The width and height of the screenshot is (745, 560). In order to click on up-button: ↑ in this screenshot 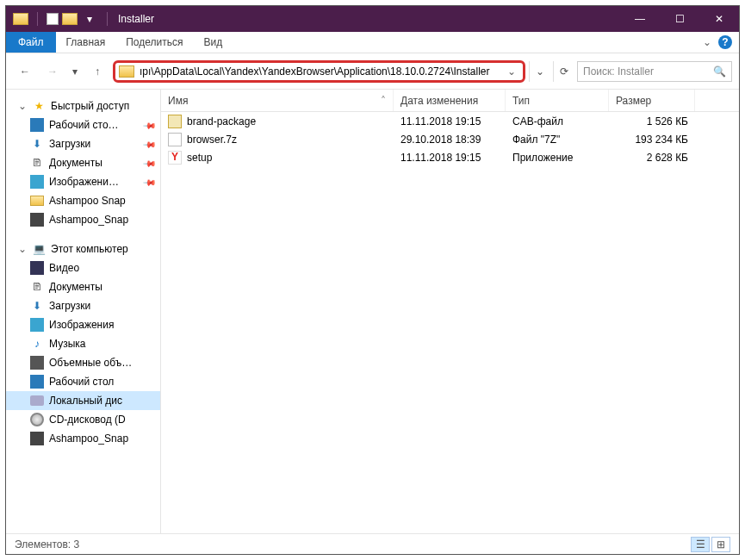, I will do `click(97, 72)`.